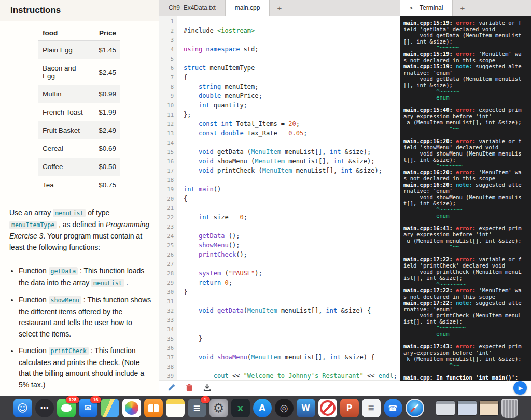 Image resolution: width=531 pixels, height=420 pixels. What do you see at coordinates (219, 408) in the screenshot?
I see `settings-icon: ⚙` at bounding box center [219, 408].